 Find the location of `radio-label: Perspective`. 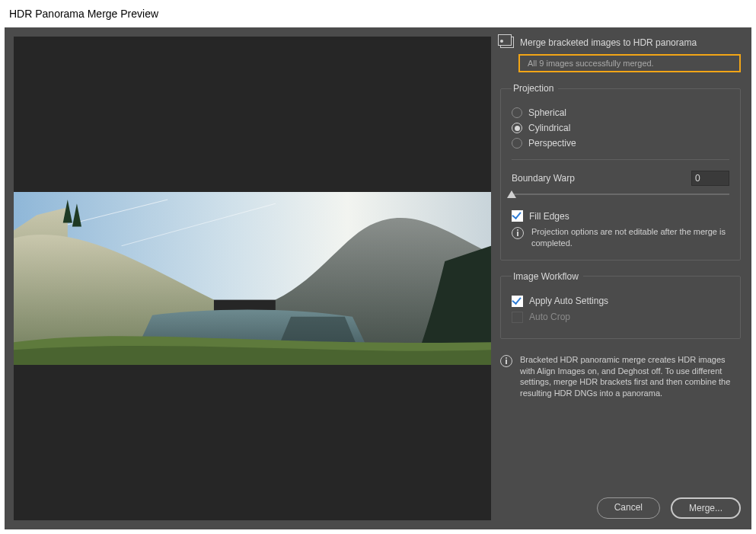

radio-label: Perspective is located at coordinates (553, 143).